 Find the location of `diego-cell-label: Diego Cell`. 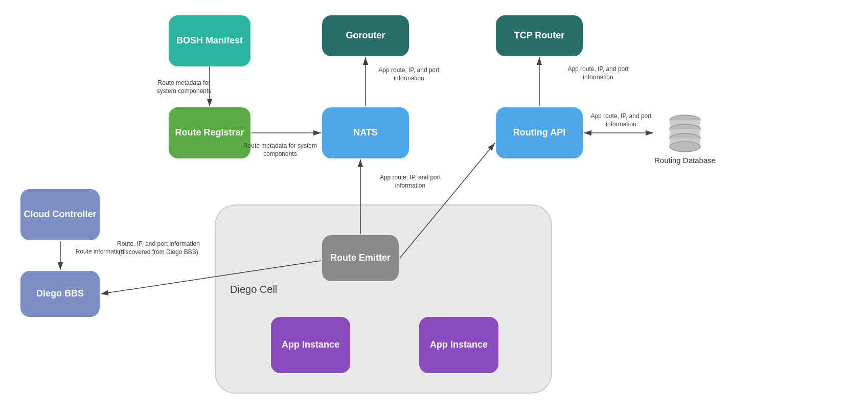

diego-cell-label: Diego Cell is located at coordinates (254, 289).